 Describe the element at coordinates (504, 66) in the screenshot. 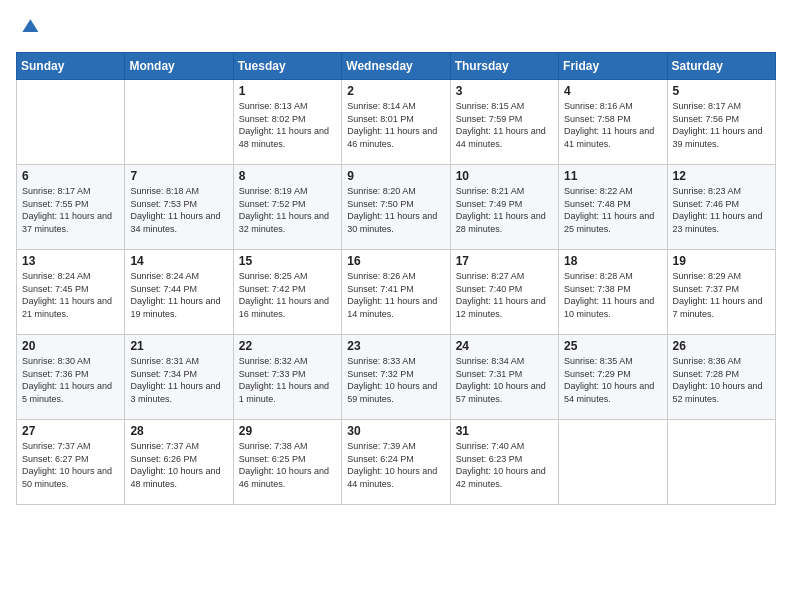

I see `weekday-header: Thursday` at that location.